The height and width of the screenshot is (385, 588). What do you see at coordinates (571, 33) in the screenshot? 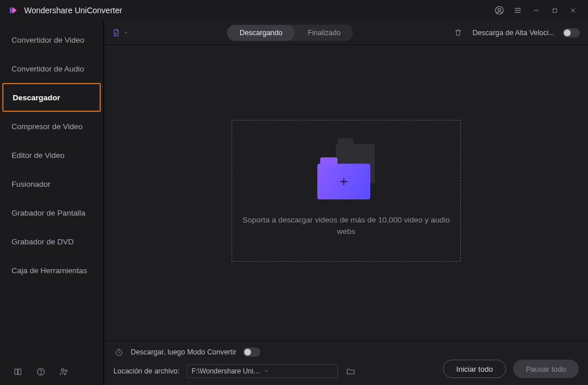
I see `high-speed-toggle` at bounding box center [571, 33].